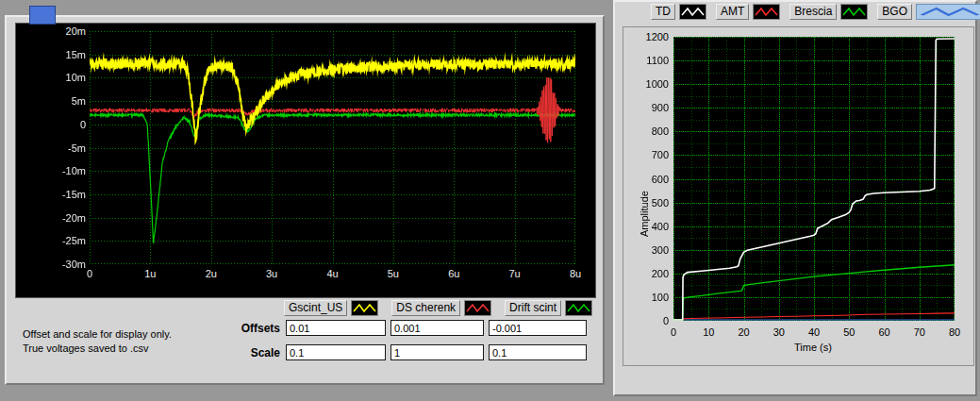  I want to click on tick-label: 1200, so click(647, 37).